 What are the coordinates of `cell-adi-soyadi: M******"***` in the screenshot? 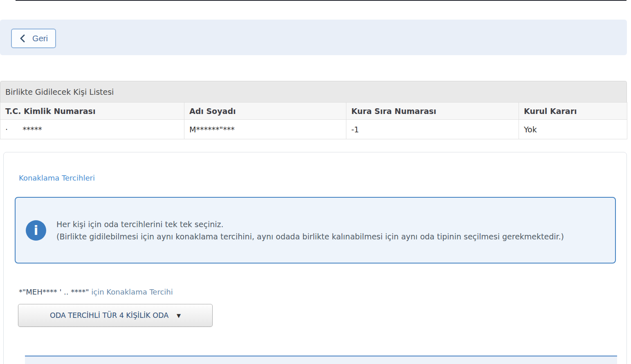 It's located at (265, 130).